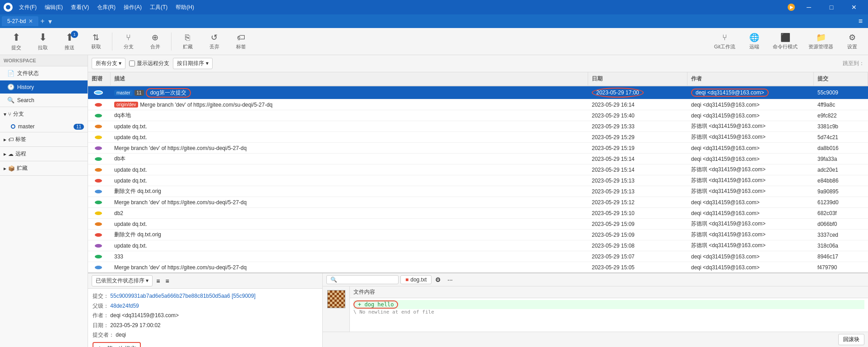 The width and height of the screenshot is (868, 347). What do you see at coordinates (12, 169) in the screenshot?
I see `stash-group-icon: 📦` at bounding box center [12, 169].